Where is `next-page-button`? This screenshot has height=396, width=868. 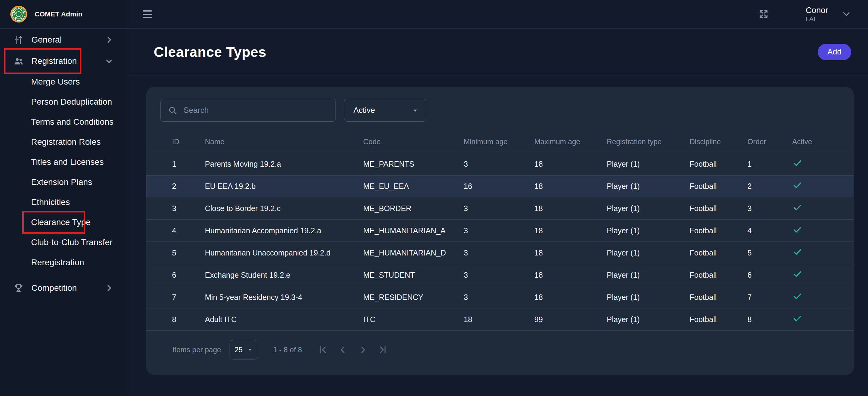
next-page-button is located at coordinates (363, 350).